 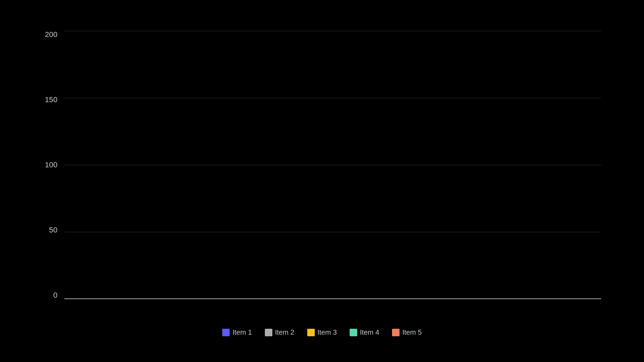 I want to click on y-axis-label: 100, so click(x=51, y=165).